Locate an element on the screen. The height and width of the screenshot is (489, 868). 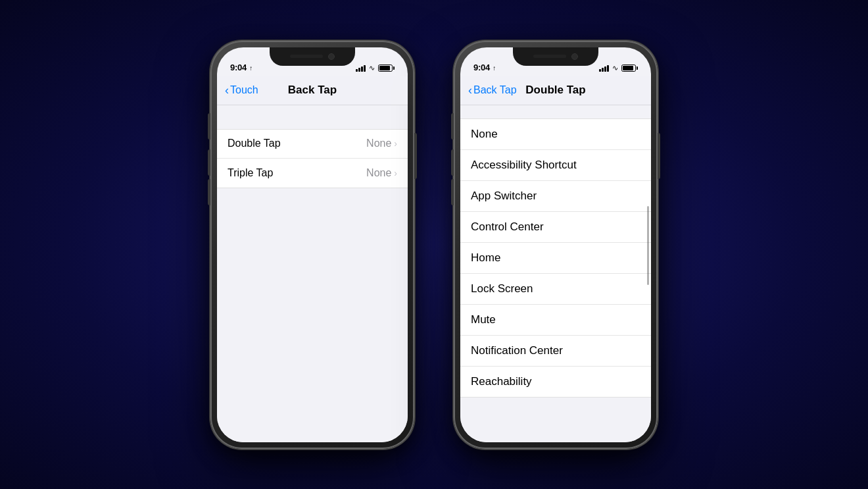
left-list-section: Double Tap None › Triple Tap None › is located at coordinates (312, 159).